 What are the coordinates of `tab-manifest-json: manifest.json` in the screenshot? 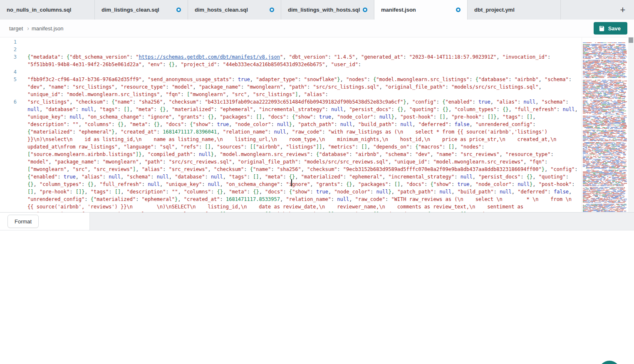 It's located at (421, 10).